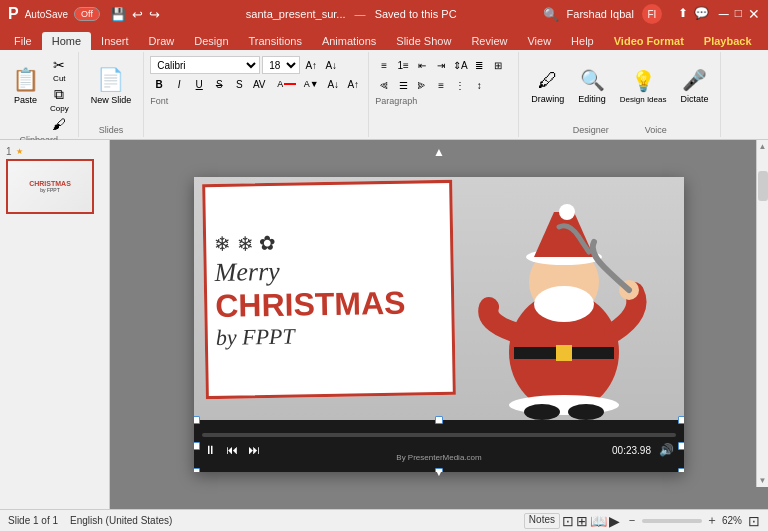 The image size is (768, 531). Describe the element at coordinates (333, 84) in the screenshot. I see `decrease-text-btn: A↓` at that location.